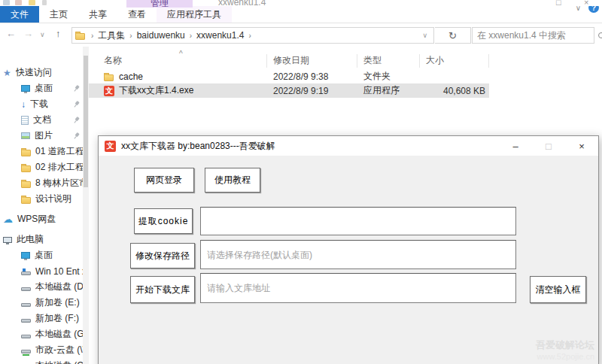 The width and height of the screenshot is (602, 364). What do you see at coordinates (194, 14) in the screenshot?
I see `ribbon-tab: 应用程序工具` at bounding box center [194, 14].